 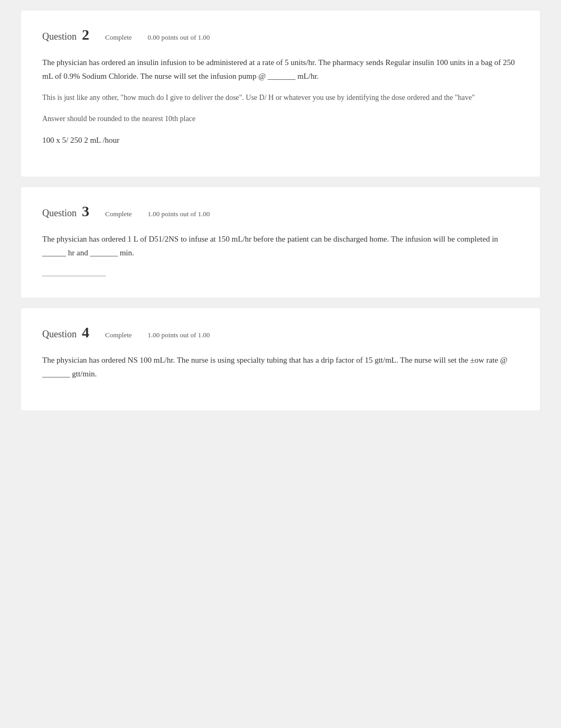 I want to click on section-divider, so click(x=74, y=276).